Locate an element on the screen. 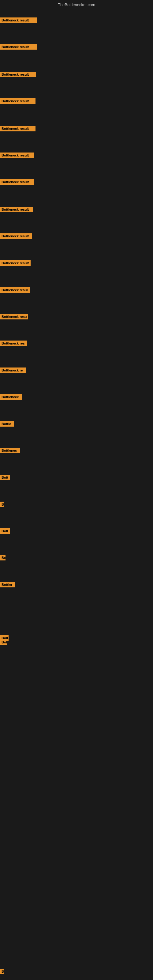 This screenshot has width=153, height=980. bottleneck-result-badge: Bottleneck re is located at coordinates (13, 370).